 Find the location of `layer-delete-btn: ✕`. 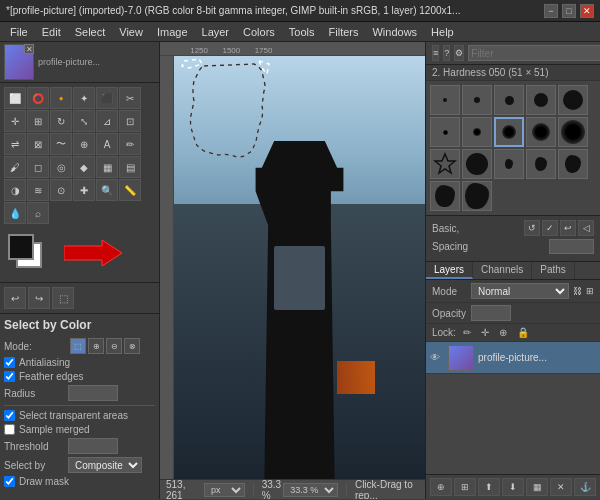

layer-delete-btn: ✕ is located at coordinates (561, 487).